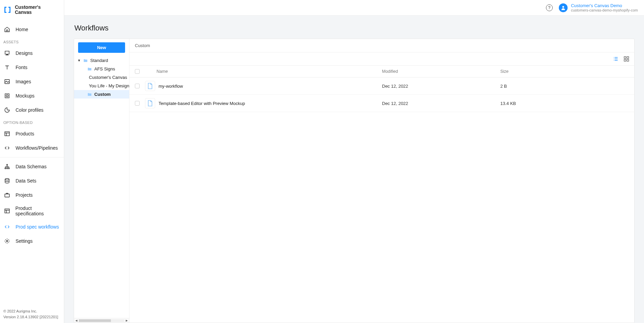  I want to click on file-icon, so click(150, 86).